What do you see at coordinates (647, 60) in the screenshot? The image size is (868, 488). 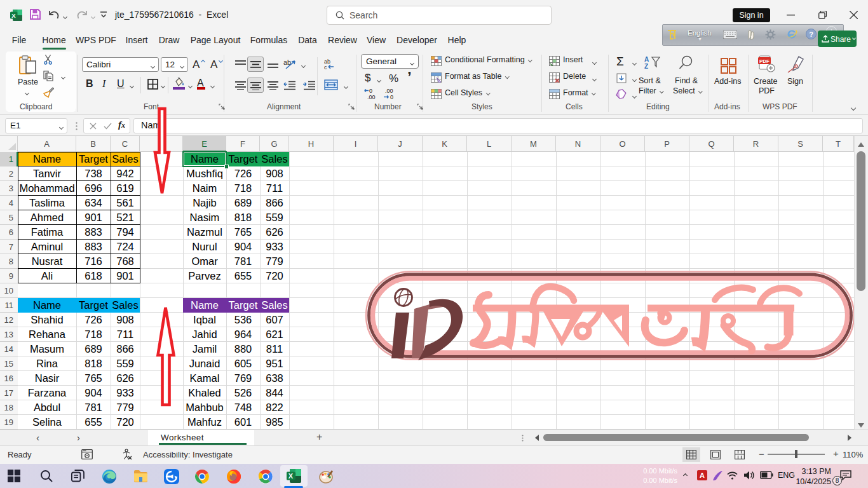 I see `svg-text: A` at bounding box center [647, 60].